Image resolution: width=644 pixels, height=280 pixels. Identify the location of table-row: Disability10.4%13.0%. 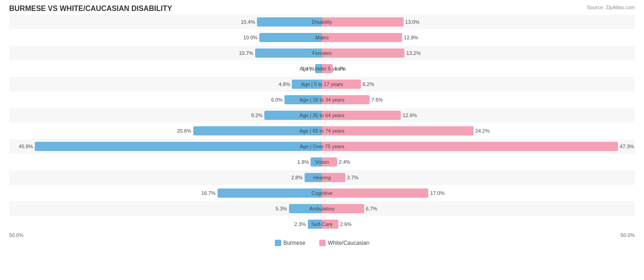
(322, 22).